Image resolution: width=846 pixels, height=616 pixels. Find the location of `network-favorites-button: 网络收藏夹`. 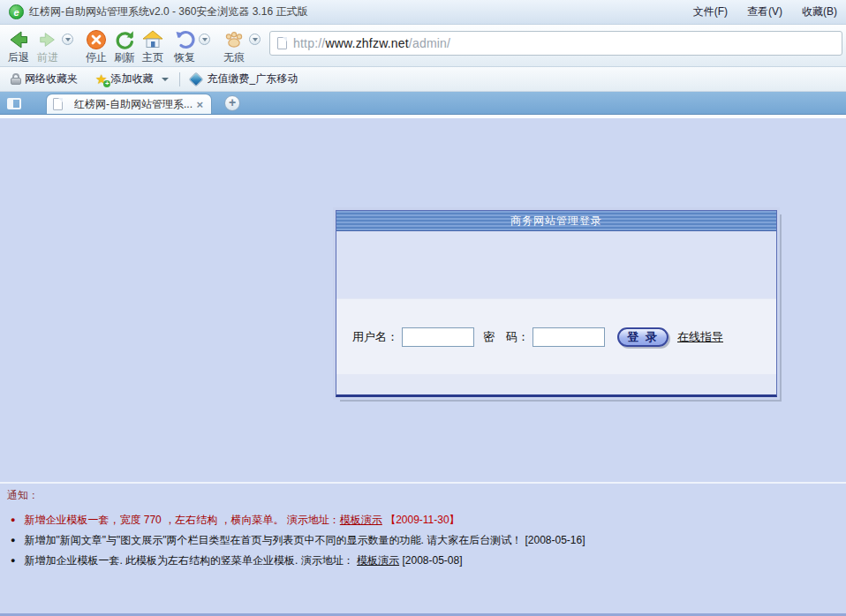

network-favorites-button: 网络收藏夹 is located at coordinates (44, 79).